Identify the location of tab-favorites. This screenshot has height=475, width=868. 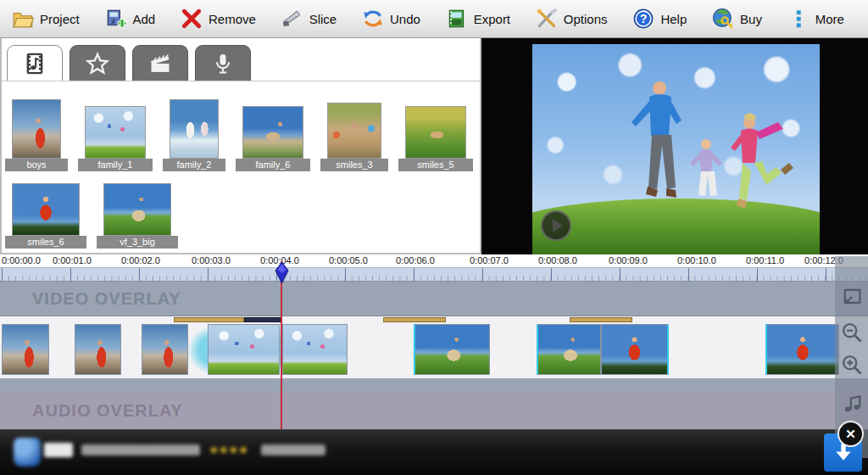
(97, 63).